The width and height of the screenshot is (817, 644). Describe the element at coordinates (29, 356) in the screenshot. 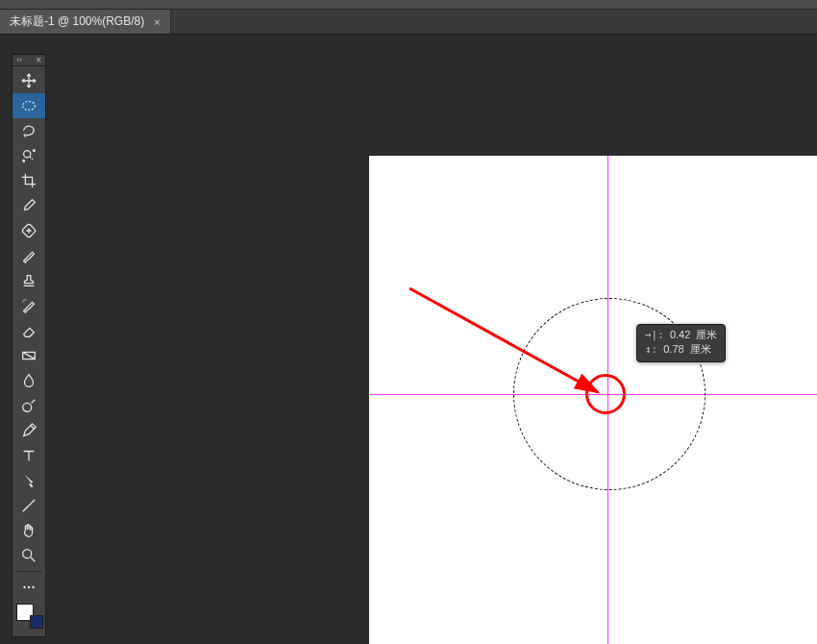

I see `gradient-tool` at that location.